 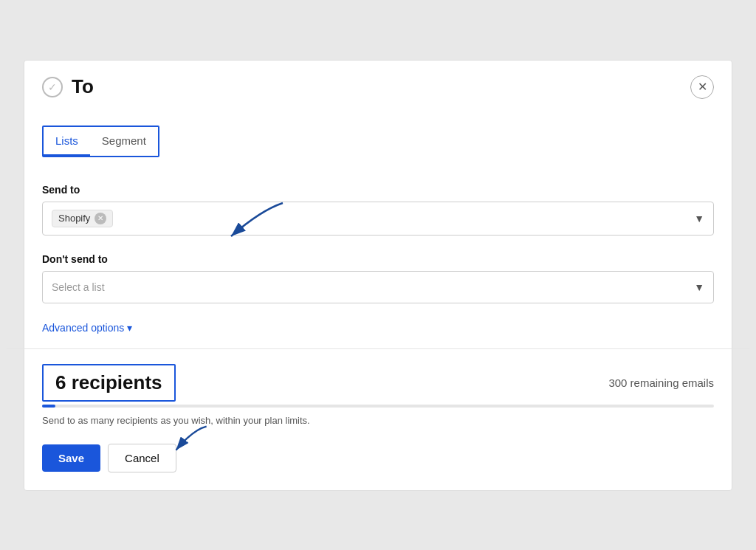 I want to click on dont-send-to-label: Don't send to, so click(x=378, y=259).